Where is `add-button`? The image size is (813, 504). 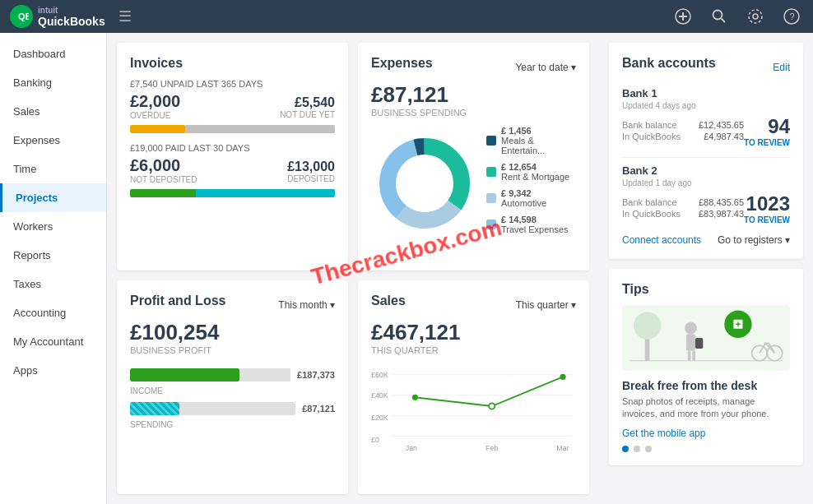
add-button is located at coordinates (683, 16).